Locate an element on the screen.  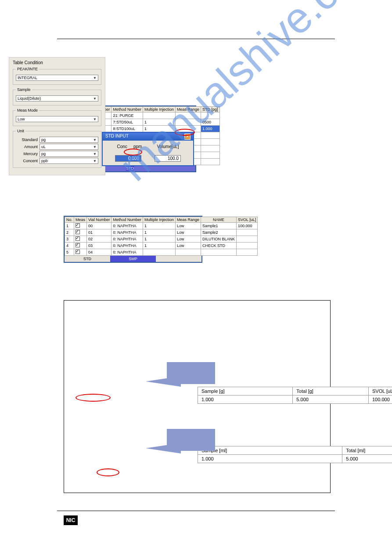
meas-select: Low▼ is located at coordinates (57, 119).